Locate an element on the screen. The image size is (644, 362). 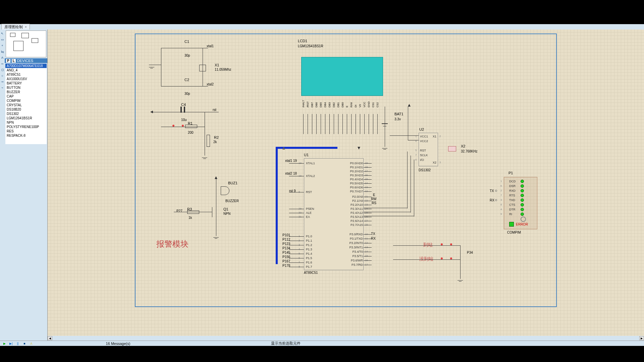
ref-c4: C4 is located at coordinates (183, 105).